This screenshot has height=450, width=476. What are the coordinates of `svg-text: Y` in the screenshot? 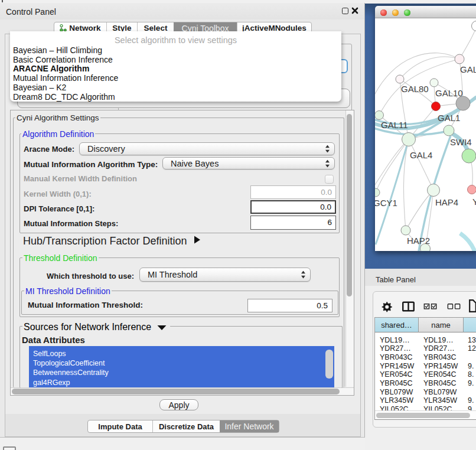 It's located at (474, 202).